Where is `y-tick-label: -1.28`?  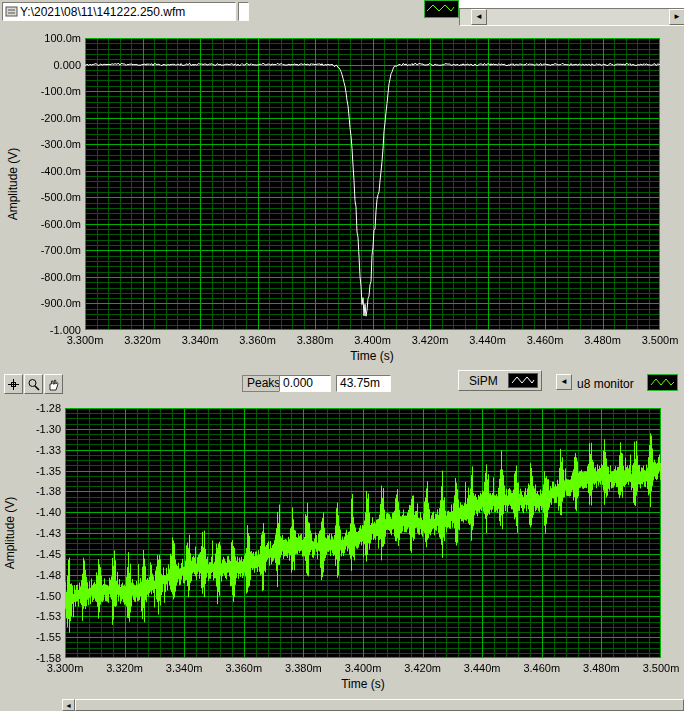
y-tick-label: -1.28 is located at coordinates (35, 408).